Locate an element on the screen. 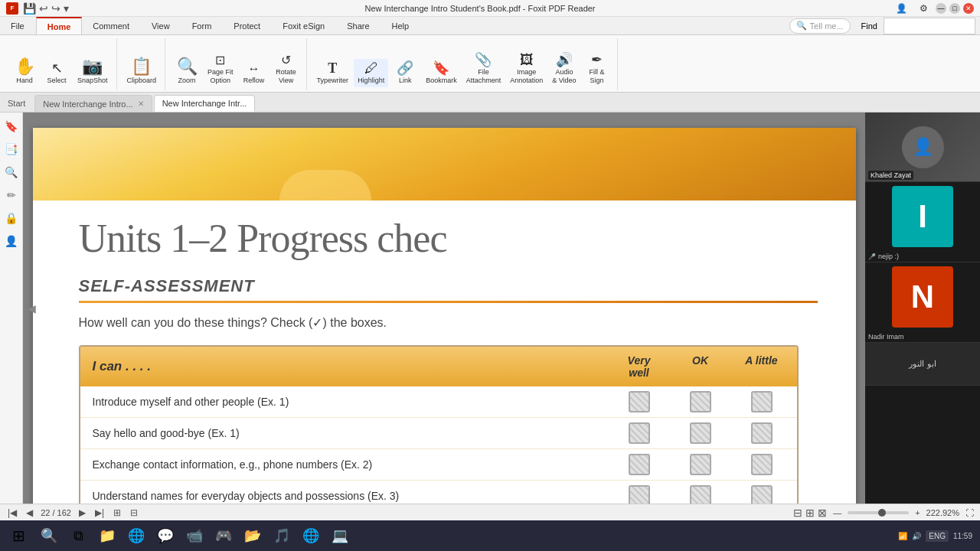  find-input is located at coordinates (929, 26).